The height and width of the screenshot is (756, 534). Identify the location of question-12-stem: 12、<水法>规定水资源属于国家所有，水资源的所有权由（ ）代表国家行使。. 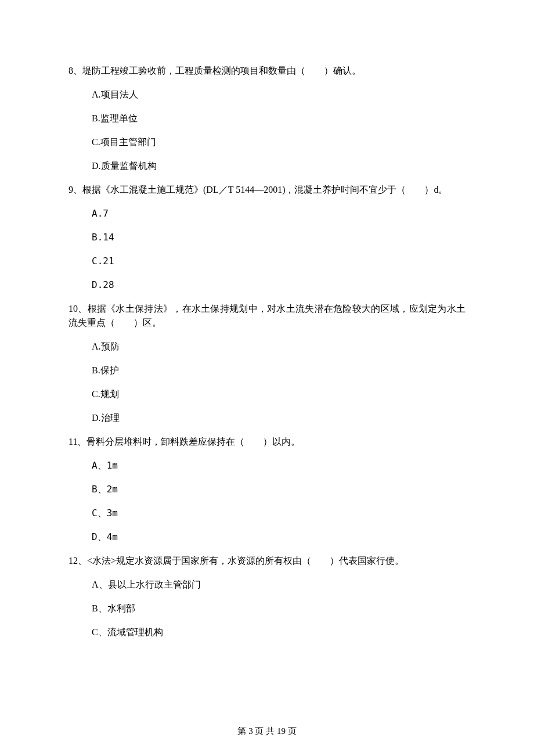
(267, 561).